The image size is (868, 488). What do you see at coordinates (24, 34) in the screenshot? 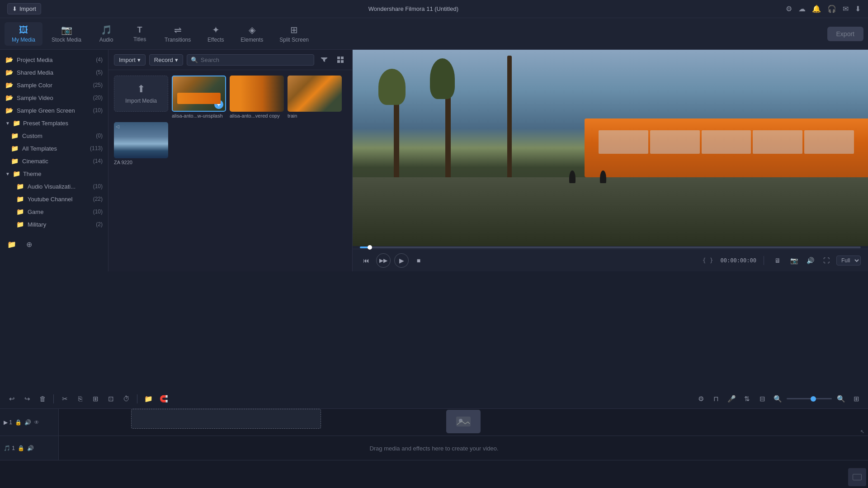
I see `nav-item-my-media: 🖼 My Media` at bounding box center [24, 34].